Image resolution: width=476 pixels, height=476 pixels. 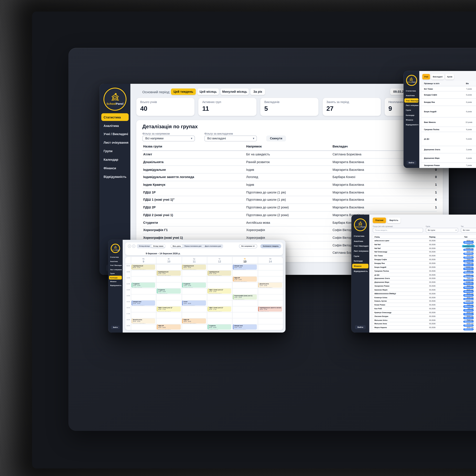 I want to click on stat-card-1: Активних груп11, so click(x=227, y=107).